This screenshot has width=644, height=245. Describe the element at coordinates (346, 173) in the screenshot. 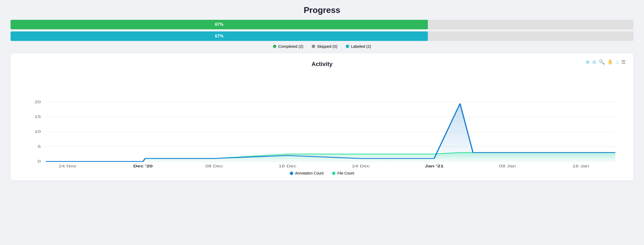

I see `file-count-label: File Count` at that location.